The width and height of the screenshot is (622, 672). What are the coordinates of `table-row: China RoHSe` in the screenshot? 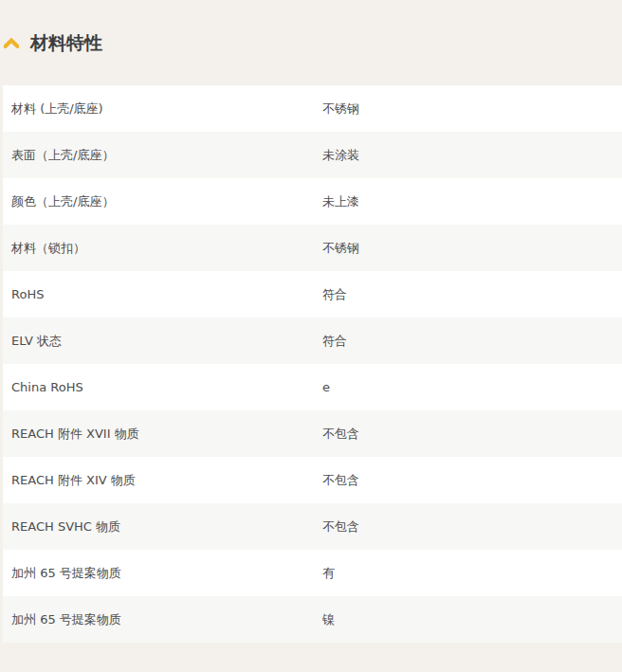 It's located at (313, 387).